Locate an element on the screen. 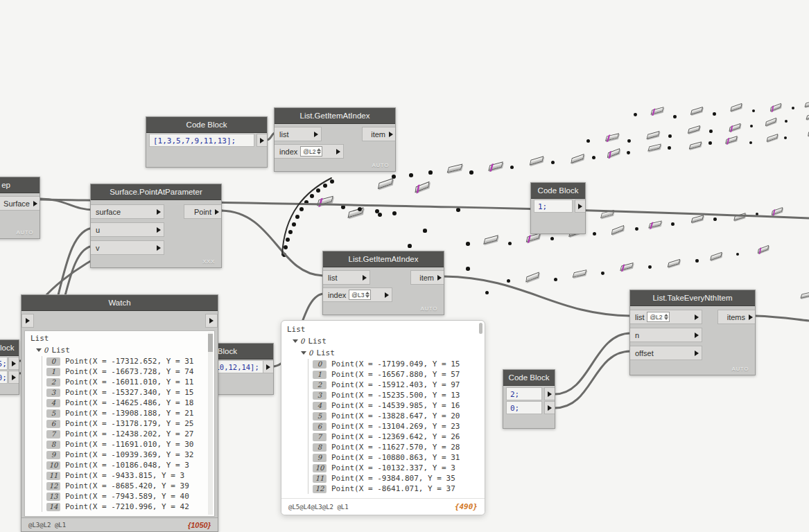  list-root-label: List is located at coordinates (119, 338).